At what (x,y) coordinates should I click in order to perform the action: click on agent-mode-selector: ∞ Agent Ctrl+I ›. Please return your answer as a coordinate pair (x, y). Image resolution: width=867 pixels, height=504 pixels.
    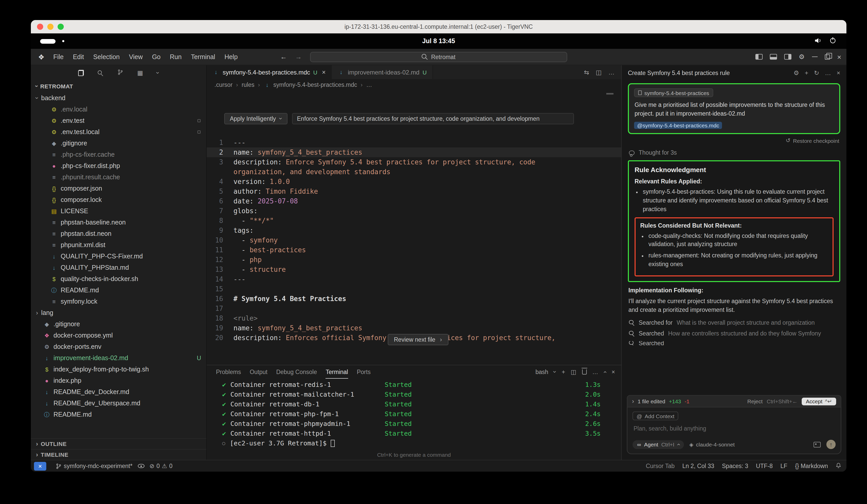
    Looking at the image, I should click on (659, 444).